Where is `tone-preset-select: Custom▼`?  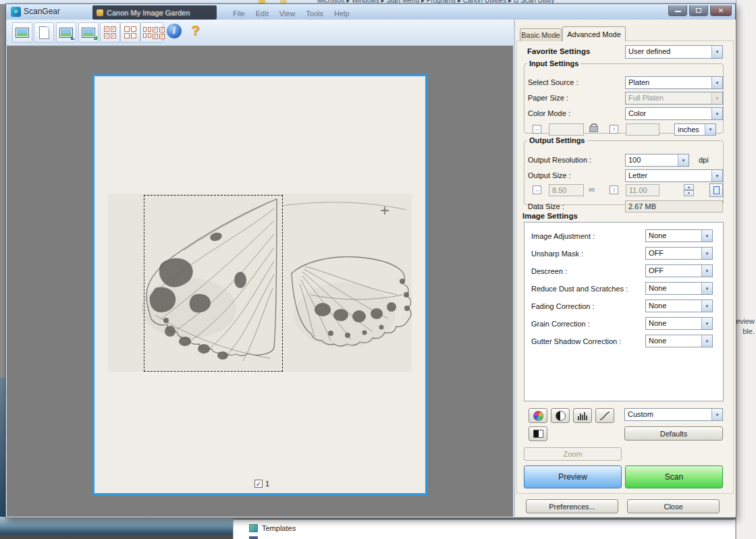 tone-preset-select: Custom▼ is located at coordinates (674, 414).